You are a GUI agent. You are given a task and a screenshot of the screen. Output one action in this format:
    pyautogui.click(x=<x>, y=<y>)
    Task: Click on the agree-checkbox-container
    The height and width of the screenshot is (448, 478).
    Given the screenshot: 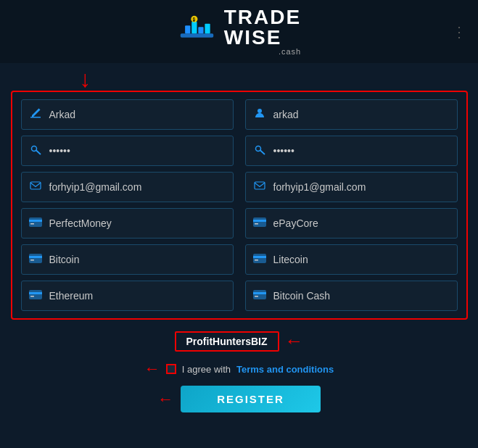 What is the action you would take?
    pyautogui.click(x=171, y=369)
    